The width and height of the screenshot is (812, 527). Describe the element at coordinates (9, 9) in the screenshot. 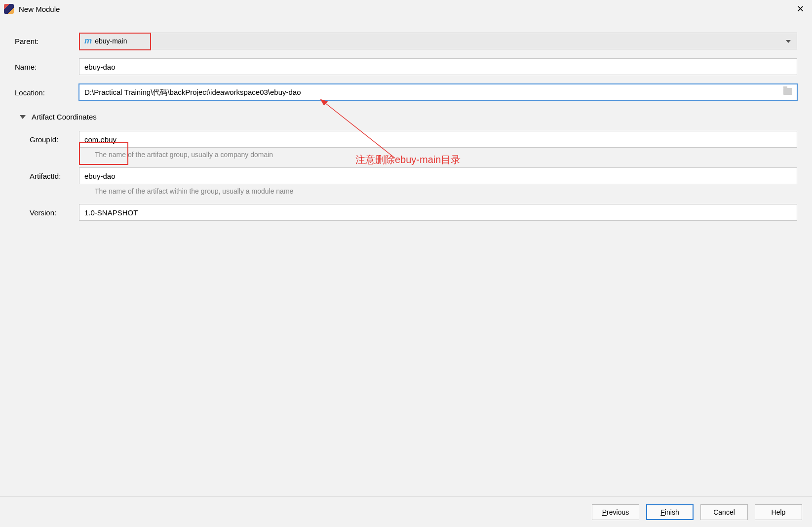

I see `intellij-icon` at that location.